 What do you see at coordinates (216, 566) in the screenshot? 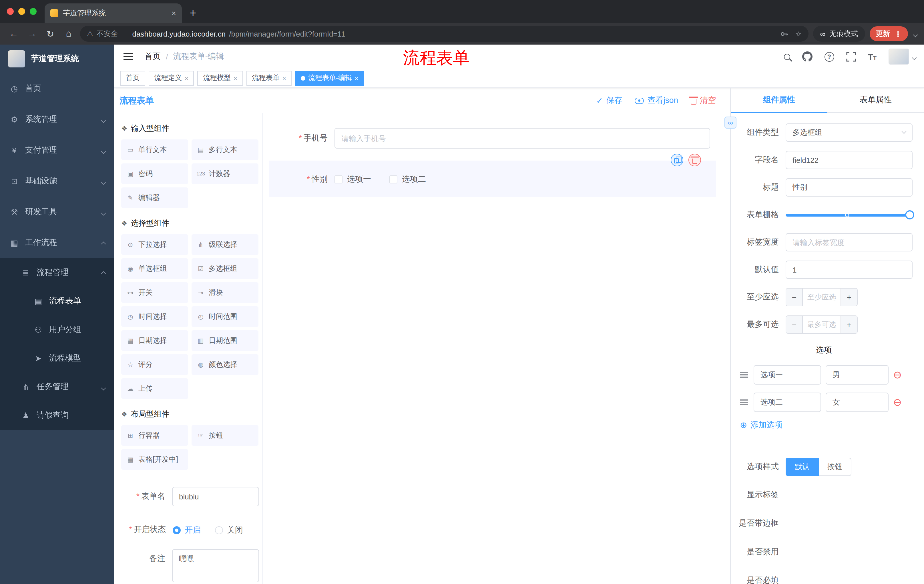
I see `form-remark-textarea: 嘿嘿` at bounding box center [216, 566].